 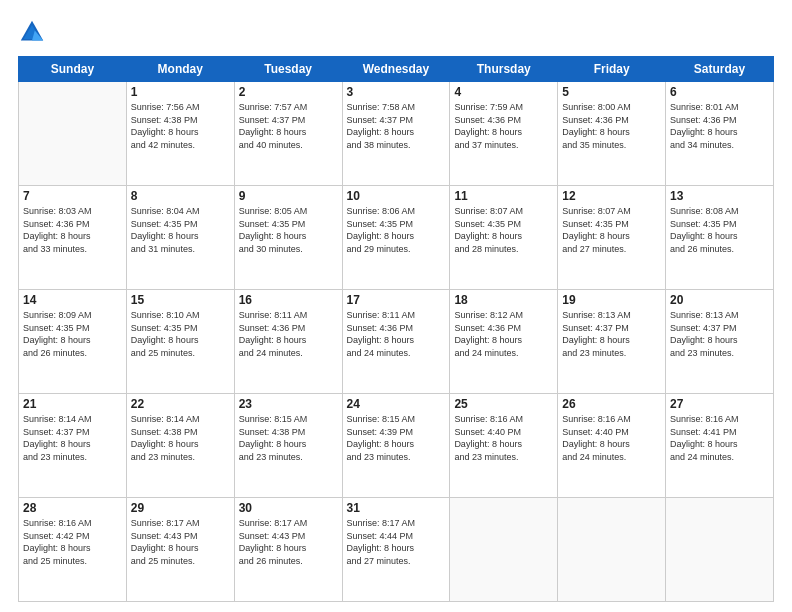 What do you see at coordinates (720, 438) in the screenshot?
I see `day-info: Sunrise: 8:16 AM Sunset: 4:41 PM Dayligh…` at bounding box center [720, 438].